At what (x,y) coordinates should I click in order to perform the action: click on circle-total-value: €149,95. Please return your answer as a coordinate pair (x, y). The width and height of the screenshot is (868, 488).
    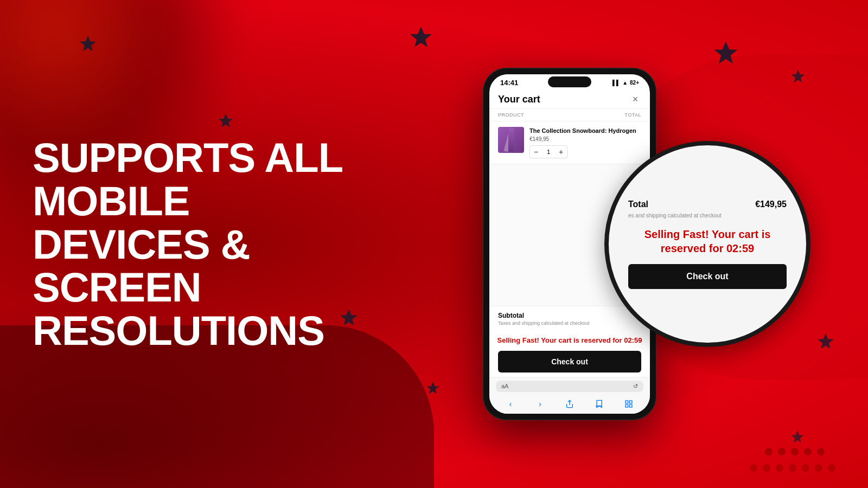
    Looking at the image, I should click on (771, 204).